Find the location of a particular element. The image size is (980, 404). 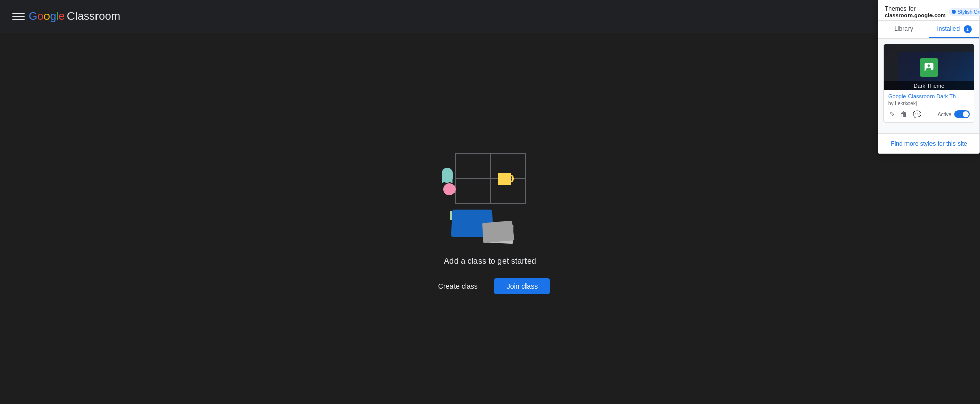

theme-actions: ✎ 🗑 💬 Active is located at coordinates (929, 114).